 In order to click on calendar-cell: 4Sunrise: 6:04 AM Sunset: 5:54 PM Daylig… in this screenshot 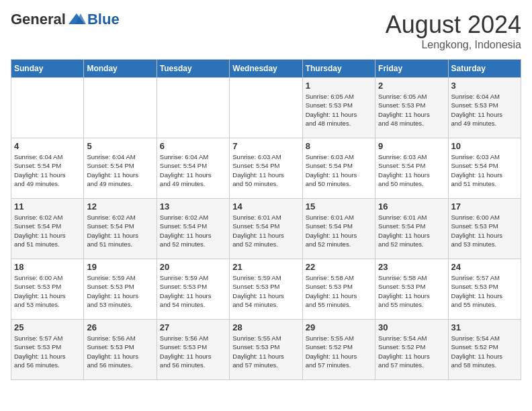, I will do `click(48, 169)`.